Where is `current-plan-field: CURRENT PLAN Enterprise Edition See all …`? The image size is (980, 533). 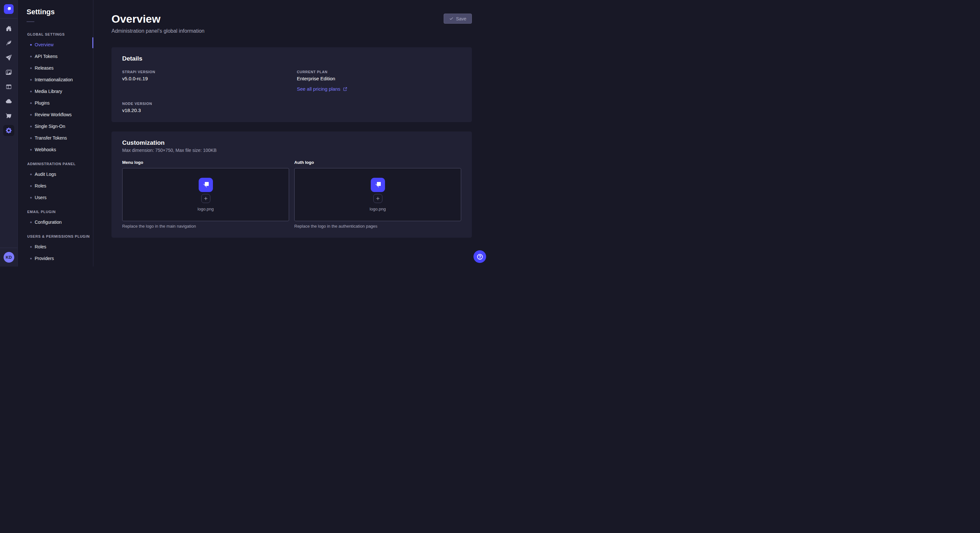
current-plan-field: CURRENT PLAN Enterprise Edition See all … is located at coordinates (379, 81).